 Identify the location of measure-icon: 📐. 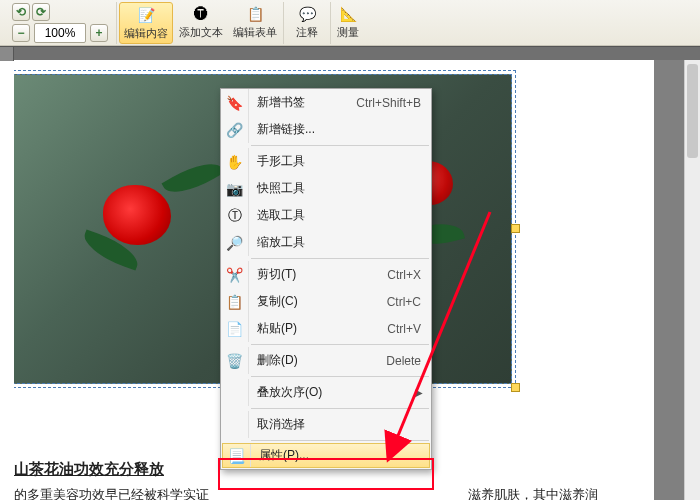
(348, 14).